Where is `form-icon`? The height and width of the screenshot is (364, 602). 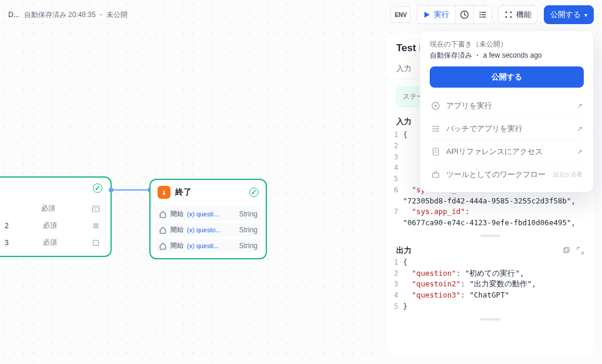 form-icon is located at coordinates (96, 209).